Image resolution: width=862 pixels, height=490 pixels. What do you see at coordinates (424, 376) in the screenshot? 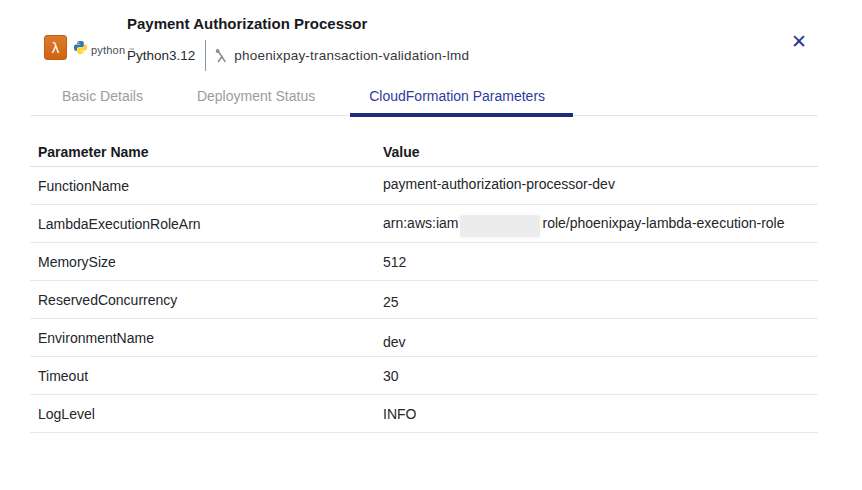
I see `table-row: Timeout 30` at bounding box center [424, 376].